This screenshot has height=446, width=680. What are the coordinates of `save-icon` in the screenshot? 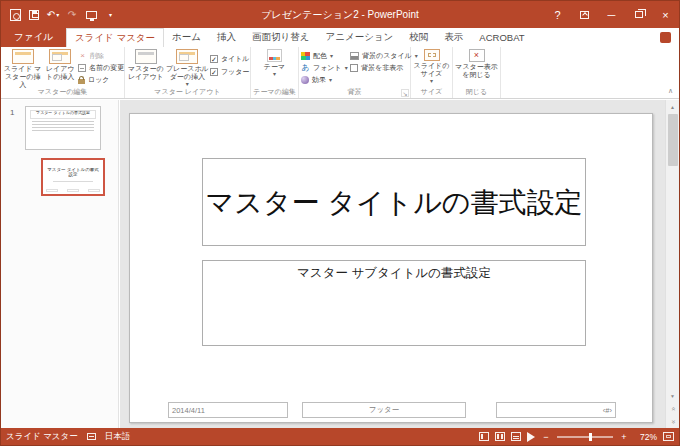 It's located at (34, 15).